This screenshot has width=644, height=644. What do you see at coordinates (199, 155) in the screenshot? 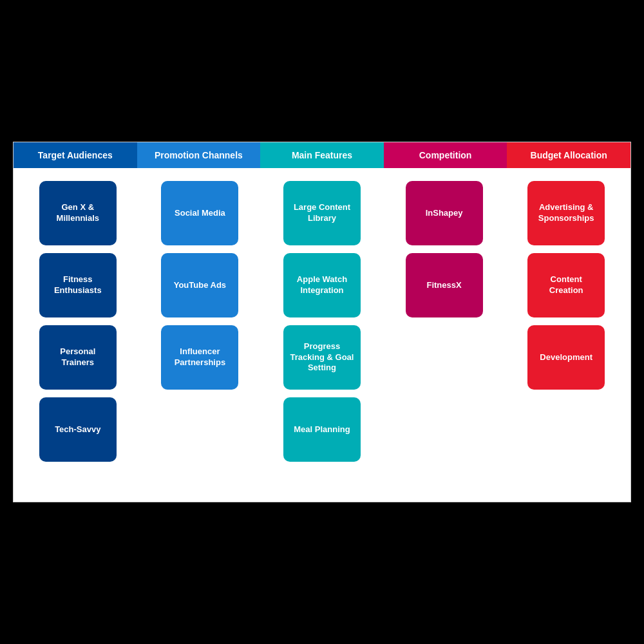
I see `header-promotion-channels: Promotion Channels` at bounding box center [199, 155].